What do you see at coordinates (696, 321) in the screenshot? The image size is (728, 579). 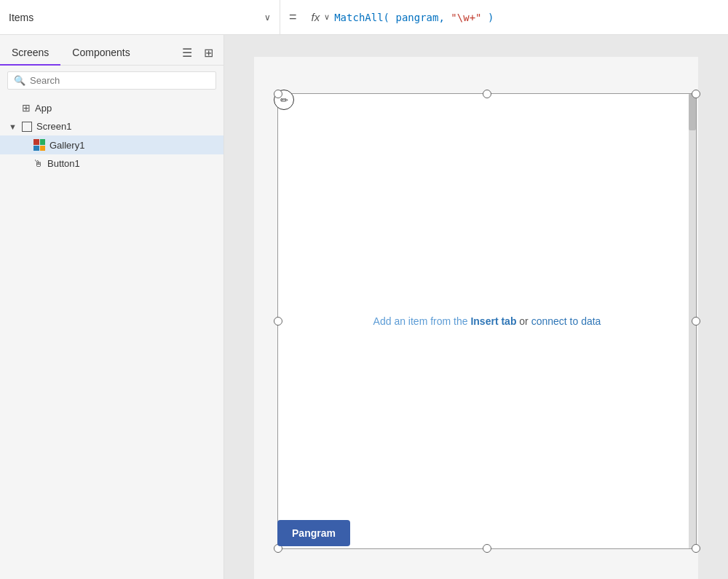 I see `handle-mid-right` at bounding box center [696, 321].